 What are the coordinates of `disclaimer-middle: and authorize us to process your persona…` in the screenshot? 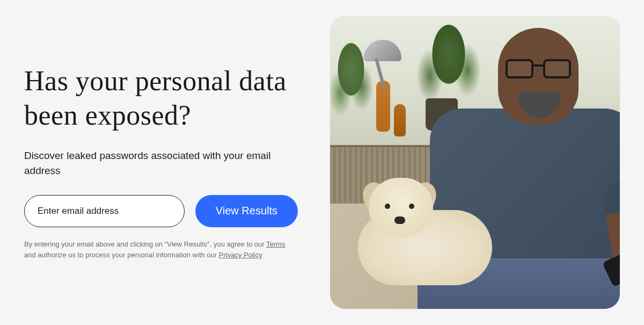 It's located at (121, 255).